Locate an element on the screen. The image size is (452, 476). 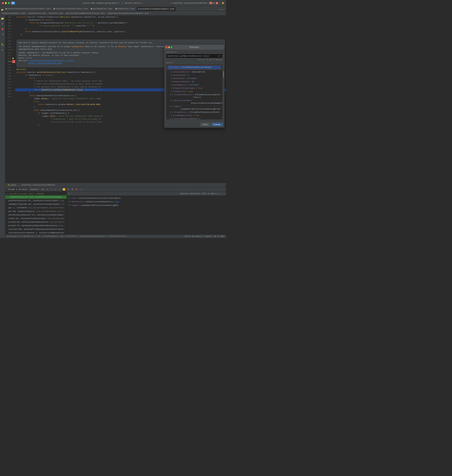
more-tools-btn: ⋯ is located at coordinates (81, 190).